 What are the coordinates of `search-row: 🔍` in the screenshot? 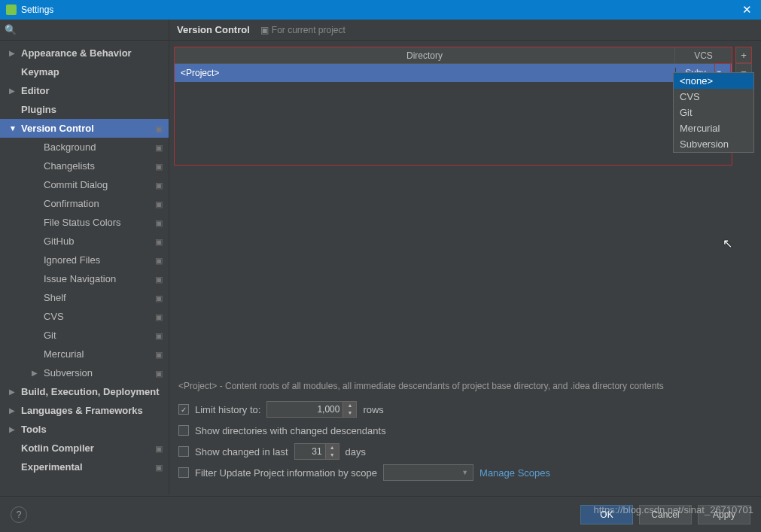 It's located at (84, 30).